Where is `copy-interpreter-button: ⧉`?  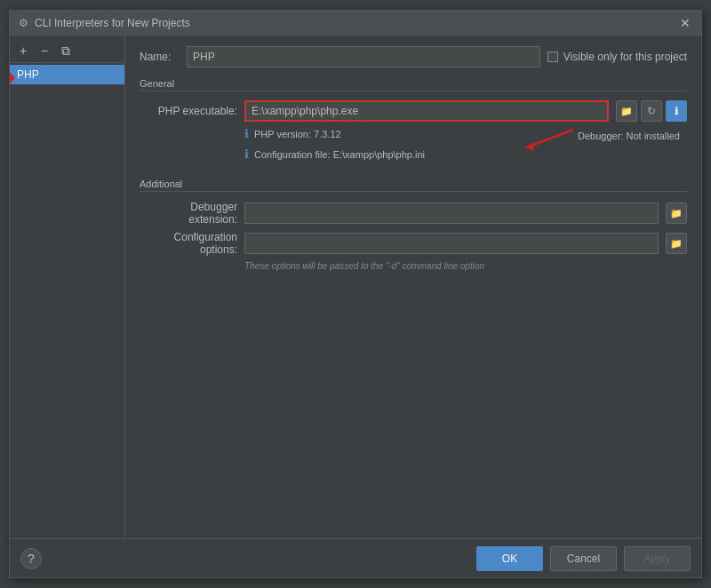 copy-interpreter-button: ⧉ is located at coordinates (66, 51).